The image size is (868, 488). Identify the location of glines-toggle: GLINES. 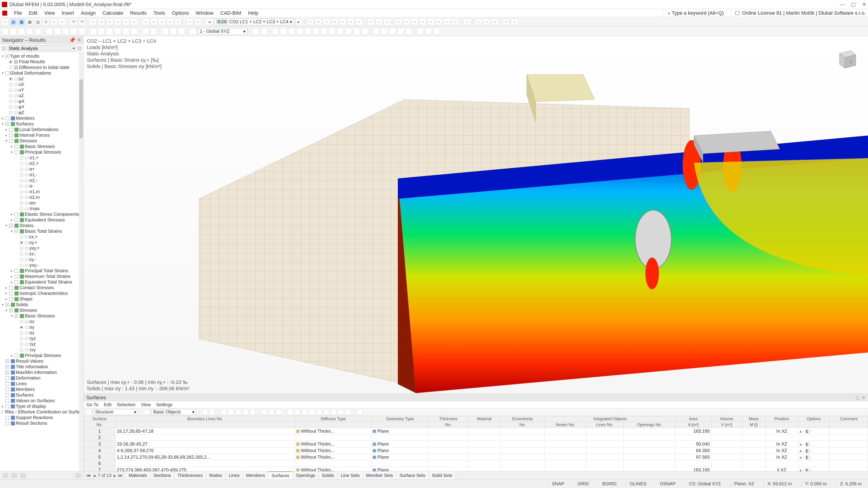
(638, 484).